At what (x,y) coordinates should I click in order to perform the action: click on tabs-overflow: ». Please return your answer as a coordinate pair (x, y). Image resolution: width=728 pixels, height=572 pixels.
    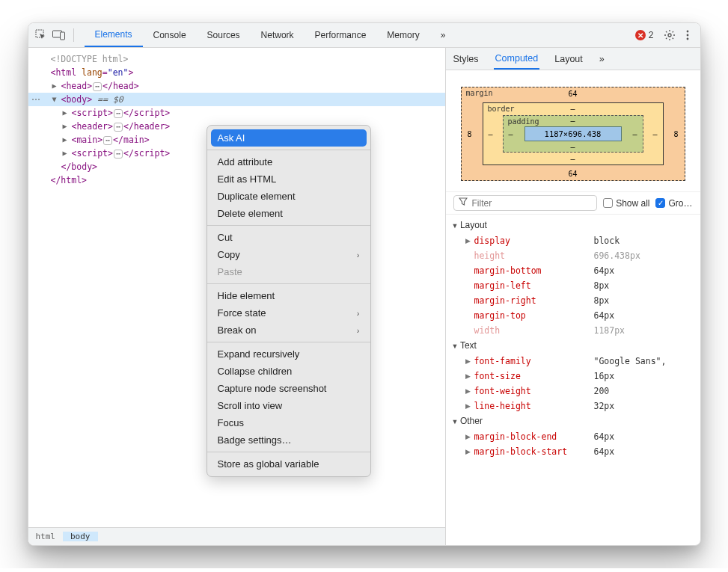
    Looking at the image, I should click on (443, 35).